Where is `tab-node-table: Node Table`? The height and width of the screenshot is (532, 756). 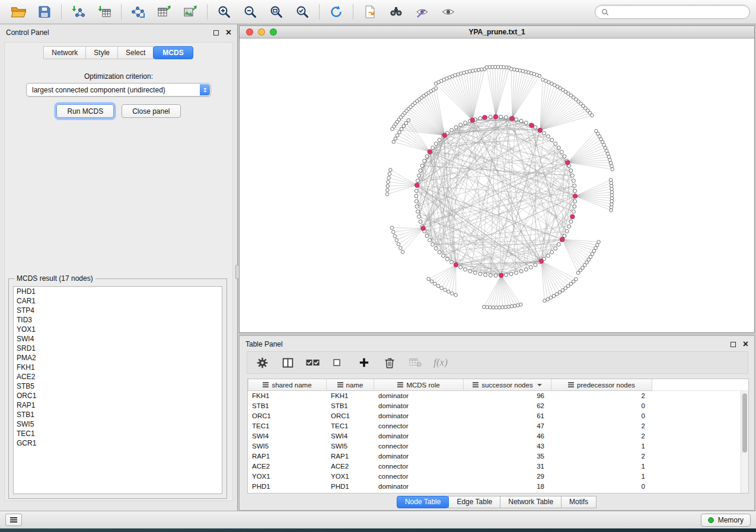 tab-node-table: Node Table is located at coordinates (423, 502).